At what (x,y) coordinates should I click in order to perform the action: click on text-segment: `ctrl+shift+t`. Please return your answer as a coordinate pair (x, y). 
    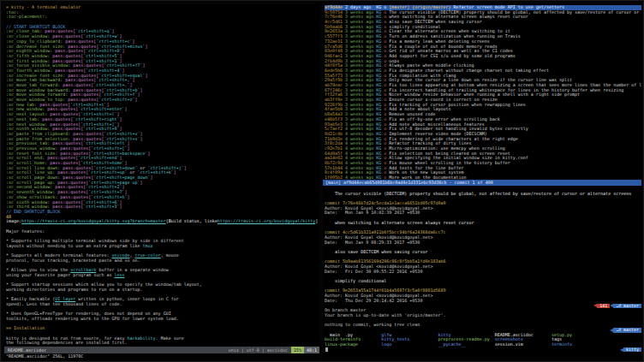
    Looking at the image, I should click on (88, 104).